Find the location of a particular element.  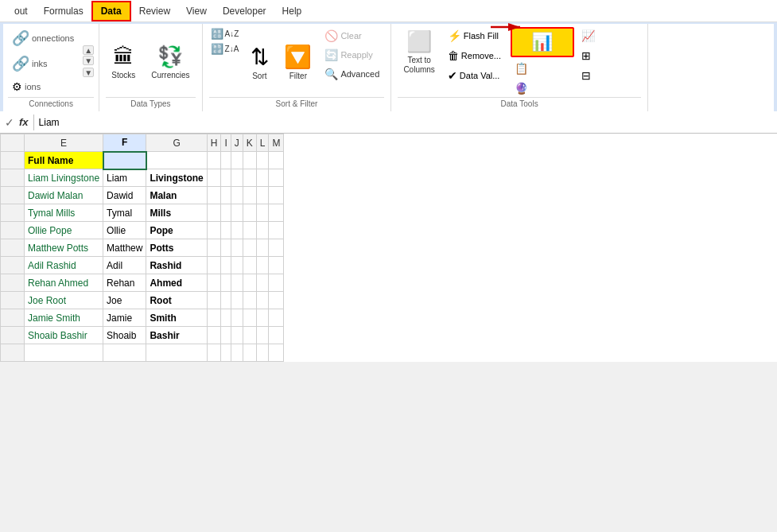

cell-g: Root is located at coordinates (177, 301).